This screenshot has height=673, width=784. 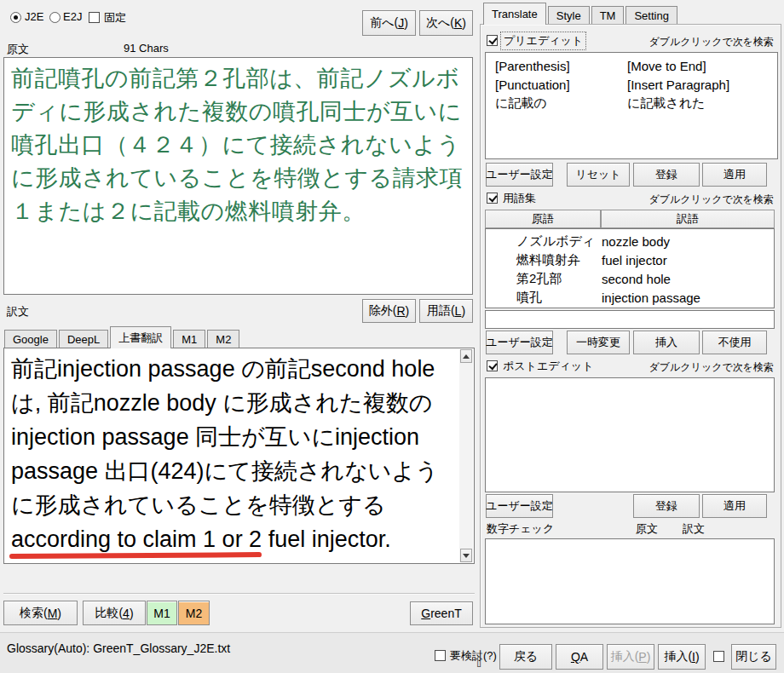 What do you see at coordinates (466, 456) in the screenshot?
I see `target-scrollbar` at bounding box center [466, 456].